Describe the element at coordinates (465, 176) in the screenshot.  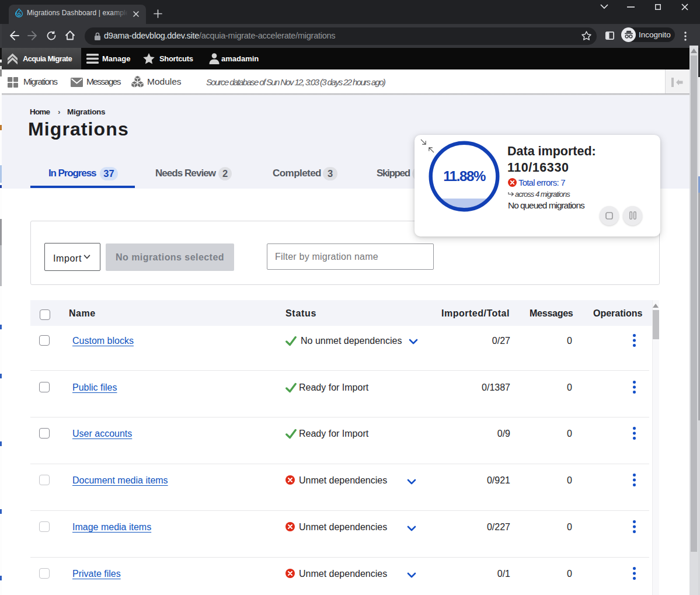
I see `svg-text: 11.88%` at that location.